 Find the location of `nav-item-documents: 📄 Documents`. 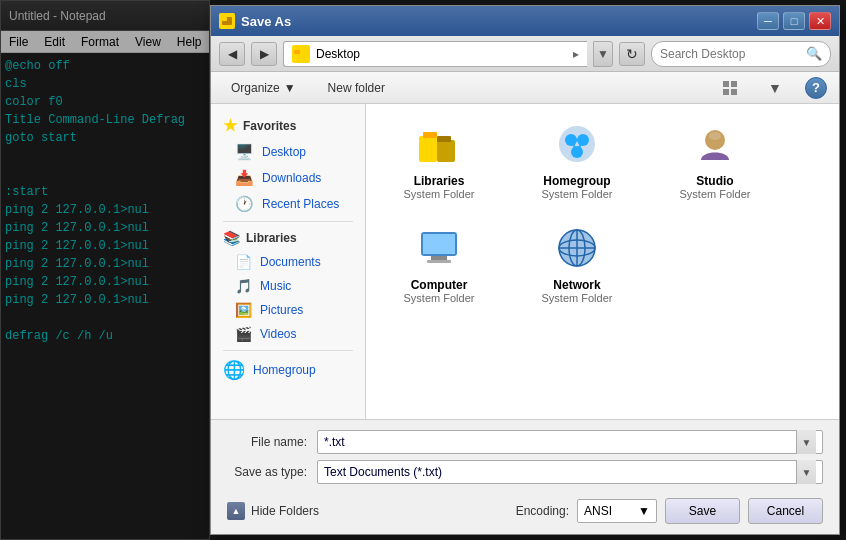

nav-item-documents: 📄 Documents is located at coordinates (288, 262).